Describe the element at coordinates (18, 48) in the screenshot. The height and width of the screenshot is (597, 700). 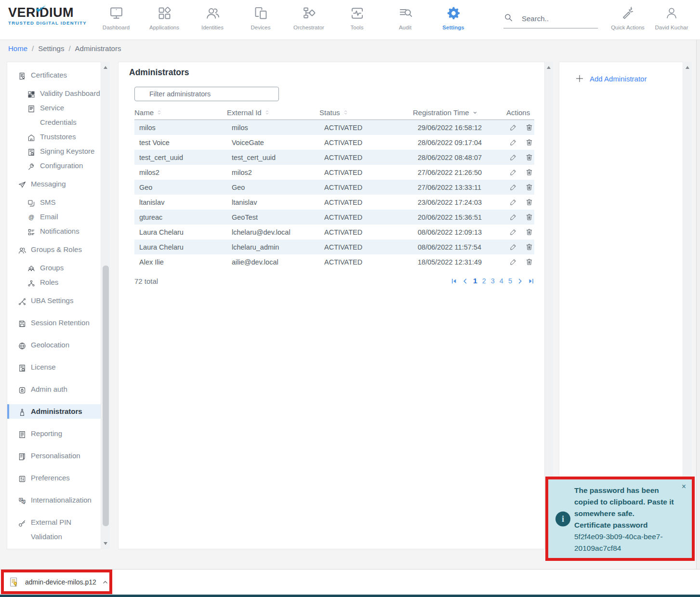
I see `breadcrumb-home: Home` at that location.